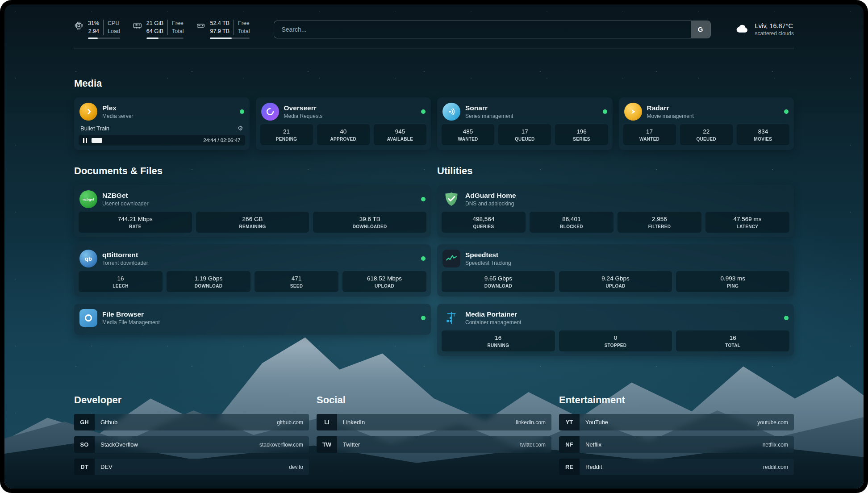 This screenshot has width=868, height=493. I want to click on stat-approved: 40APPROVED, so click(343, 135).